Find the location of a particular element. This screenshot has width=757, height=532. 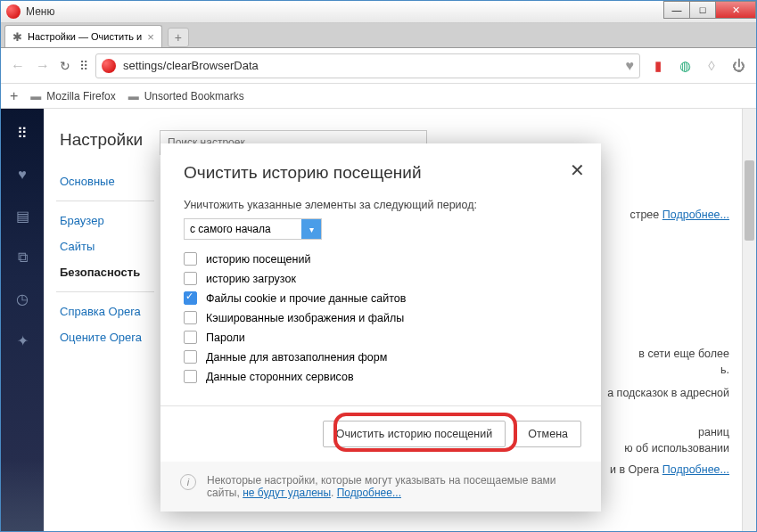

power-icon: ⏻ is located at coordinates (738, 66).